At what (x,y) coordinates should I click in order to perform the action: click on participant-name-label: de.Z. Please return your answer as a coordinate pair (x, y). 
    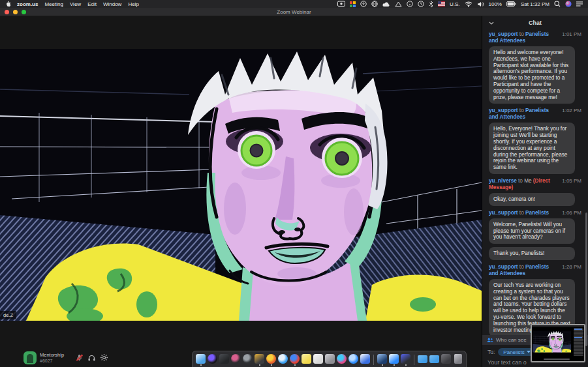
    Looking at the image, I should click on (8, 316).